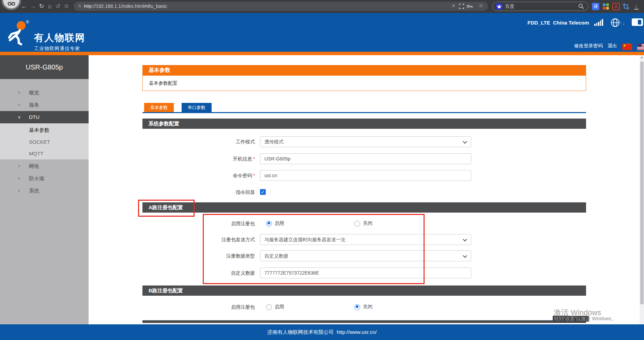  What do you see at coordinates (357, 332) in the screenshot?
I see `footer-url: http://www.usr.cn/` at bounding box center [357, 332].